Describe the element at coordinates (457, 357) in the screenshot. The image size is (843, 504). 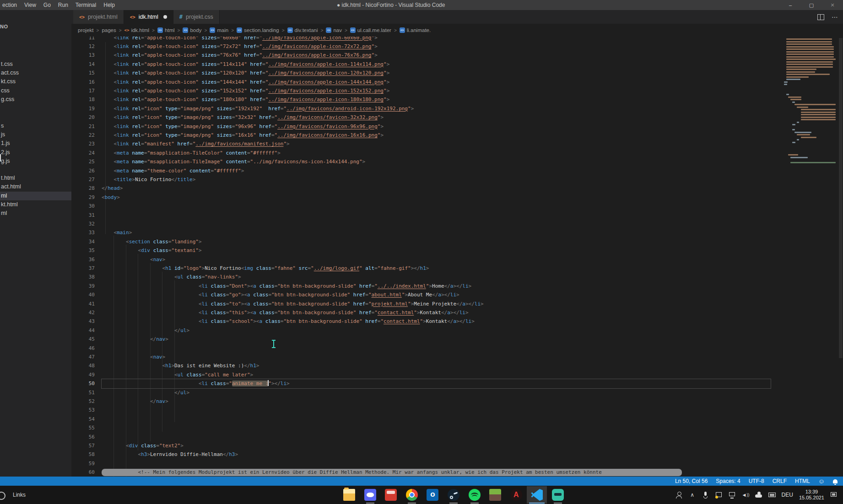
I see `code-line-47: 47<nav>` at that location.